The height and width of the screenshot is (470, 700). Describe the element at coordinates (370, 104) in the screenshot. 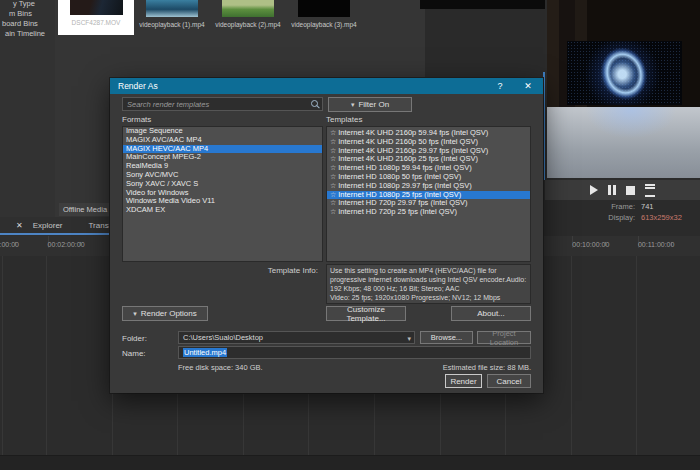

I see `filter-on-button: ▾ Filter On` at that location.